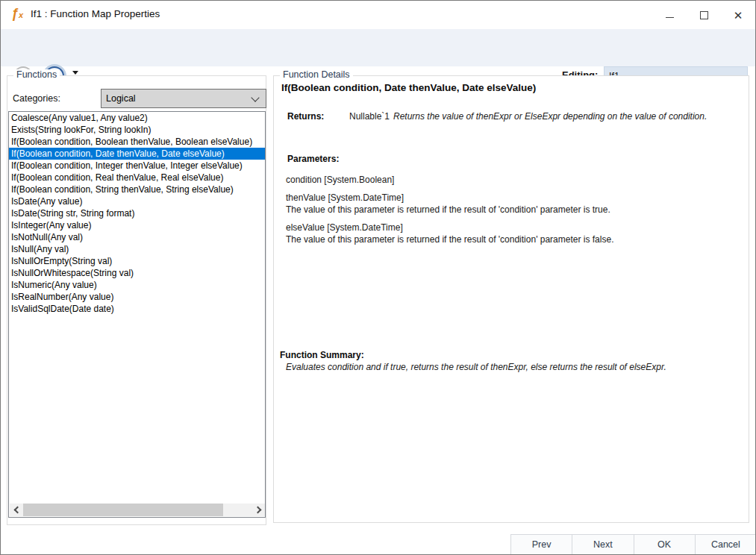 The height and width of the screenshot is (555, 756). What do you see at coordinates (255, 97) in the screenshot?
I see `chevron-down-icon` at bounding box center [255, 97].